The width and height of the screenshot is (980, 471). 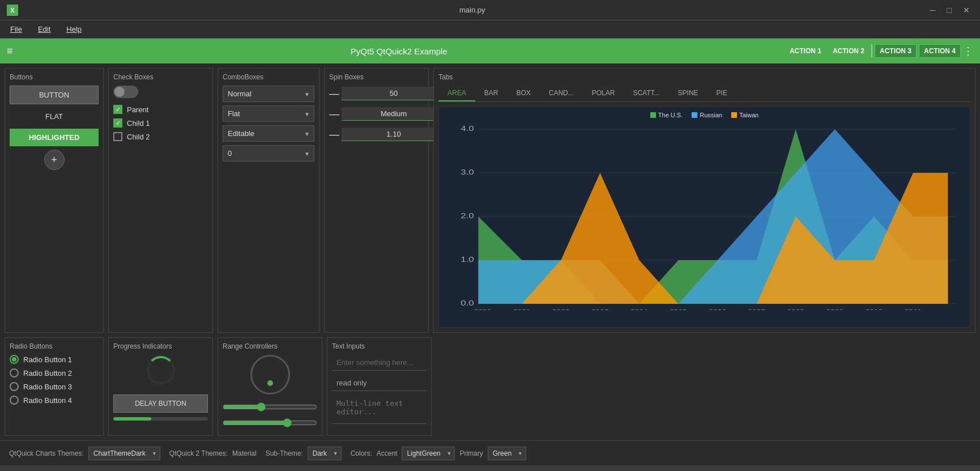 What do you see at coordinates (54, 373) in the screenshot?
I see `radio-item-2: Radio Button 2` at bounding box center [54, 373].